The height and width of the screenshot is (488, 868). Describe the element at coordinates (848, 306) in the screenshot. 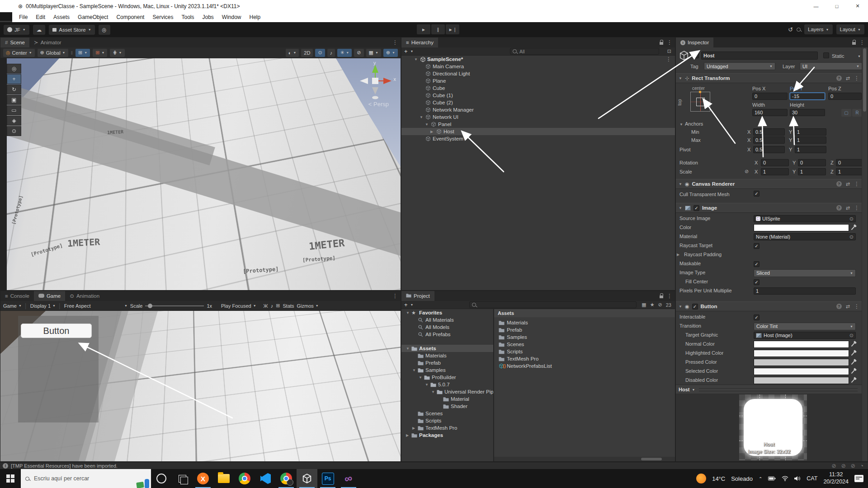

I see `preset-icon: ⇄` at that location.